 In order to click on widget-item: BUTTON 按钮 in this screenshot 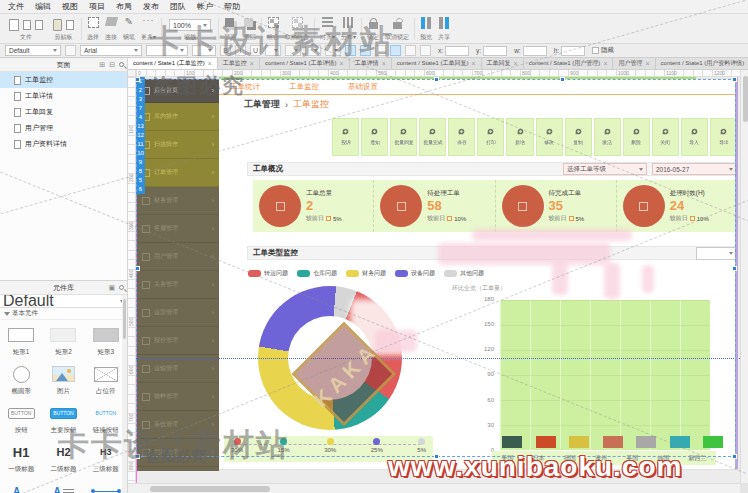, I will do `click(21, 418)`.